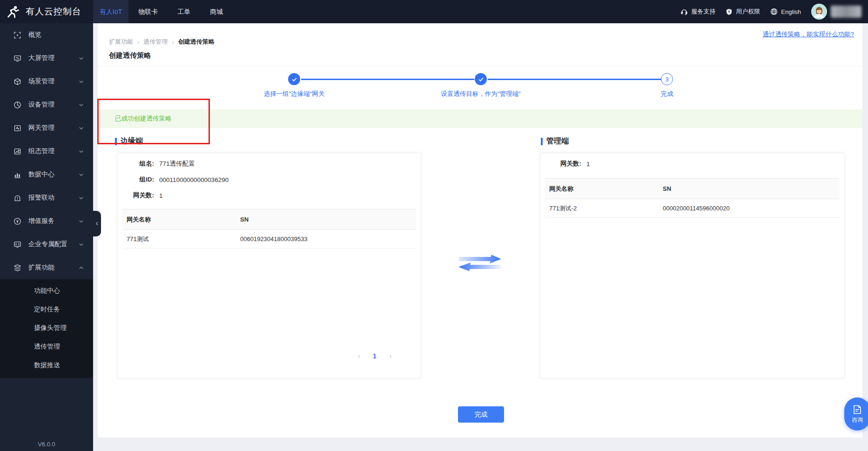  Describe the element at coordinates (47, 221) in the screenshot. I see `sidebar-item-valueadded: 增值服务` at that location.